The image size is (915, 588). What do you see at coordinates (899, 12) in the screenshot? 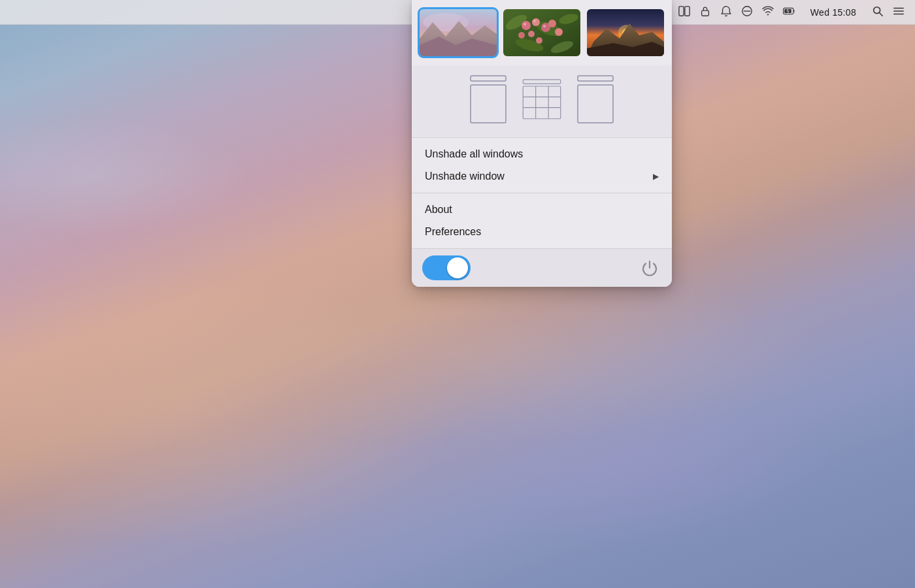
I see `menu-lines-icon` at bounding box center [899, 12].